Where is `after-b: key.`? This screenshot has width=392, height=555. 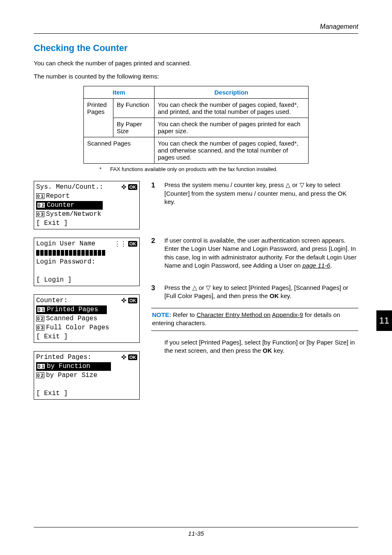 after-b: key. is located at coordinates (279, 350).